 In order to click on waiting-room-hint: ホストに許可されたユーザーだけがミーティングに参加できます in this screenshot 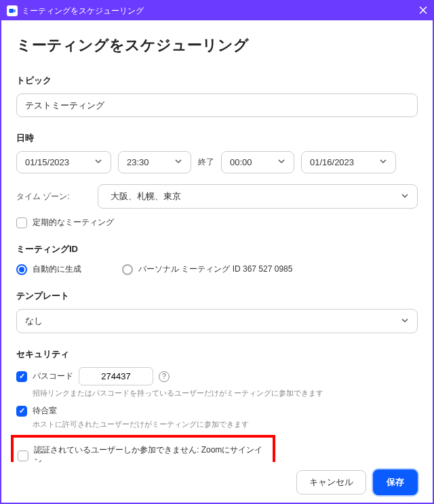, I will do `click(225, 424)`.